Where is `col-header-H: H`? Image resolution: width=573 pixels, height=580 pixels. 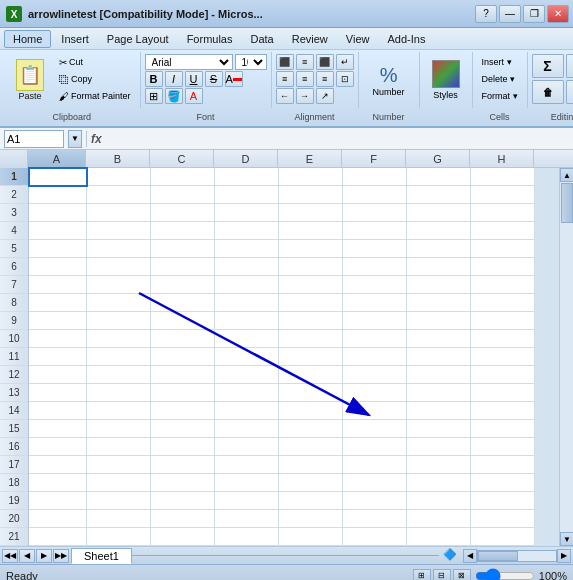 col-header-H: H is located at coordinates (502, 158).